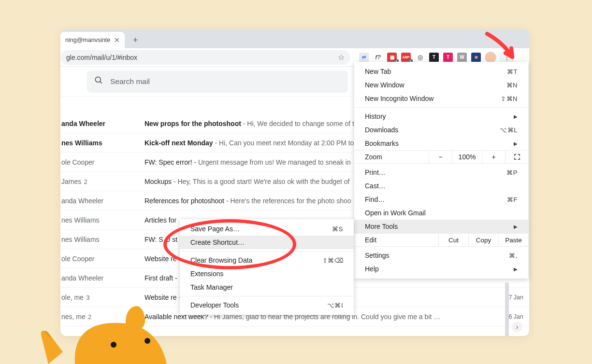 The image size is (592, 364). Describe the element at coordinates (441, 98) in the screenshot. I see `menu-new-incognito: New Incognito Window ⇧⌘N` at that location.